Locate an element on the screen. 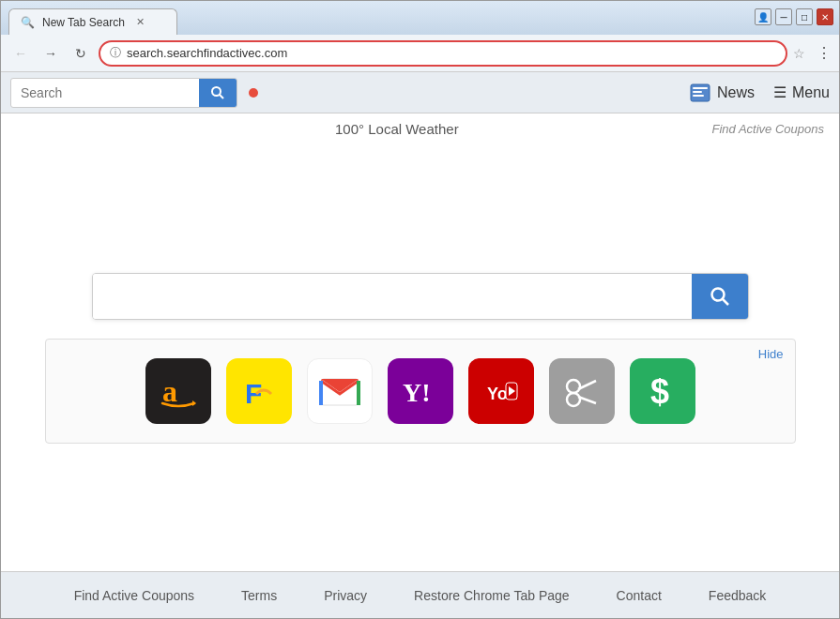 Image resolution: width=840 pixels, height=619 pixels. address-bar: ⓘ search.searchfindactivec.com is located at coordinates (443, 53).